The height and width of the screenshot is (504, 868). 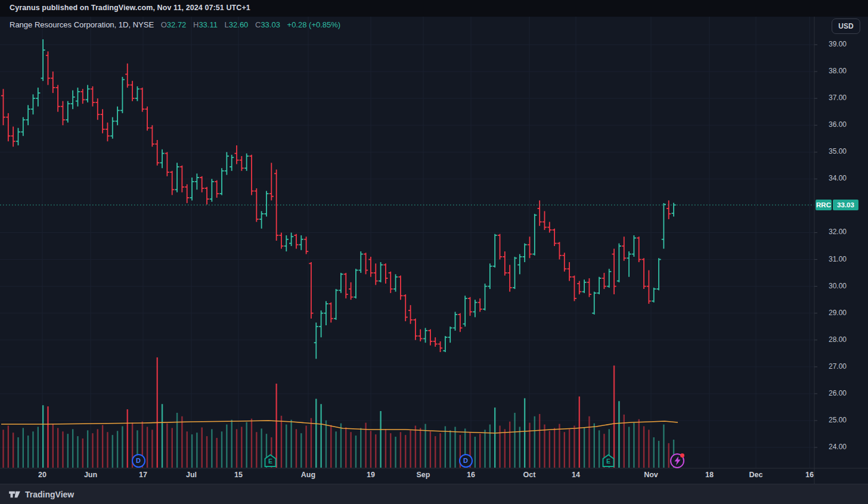 I want to click on price-axis-label: 27.00, so click(x=838, y=366).